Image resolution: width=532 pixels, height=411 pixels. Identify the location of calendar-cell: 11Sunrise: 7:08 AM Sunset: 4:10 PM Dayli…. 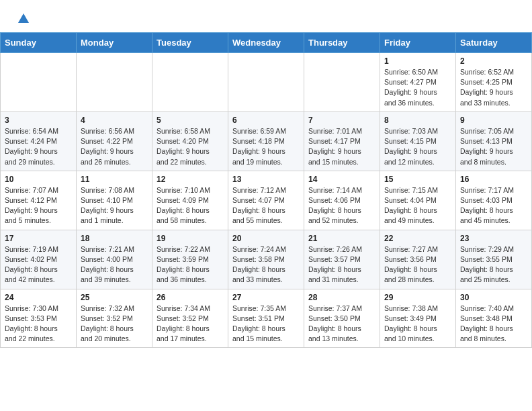
(114, 200).